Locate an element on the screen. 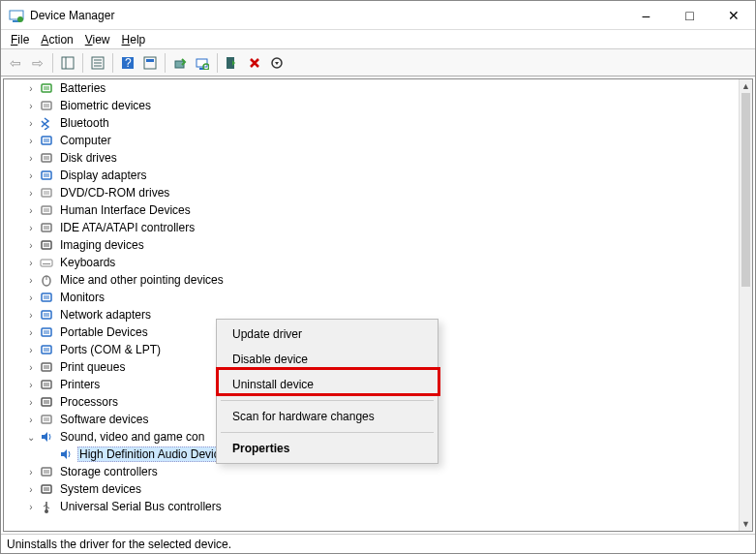 The width and height of the screenshot is (756, 554). scrollbar-thumb is located at coordinates (745, 190).